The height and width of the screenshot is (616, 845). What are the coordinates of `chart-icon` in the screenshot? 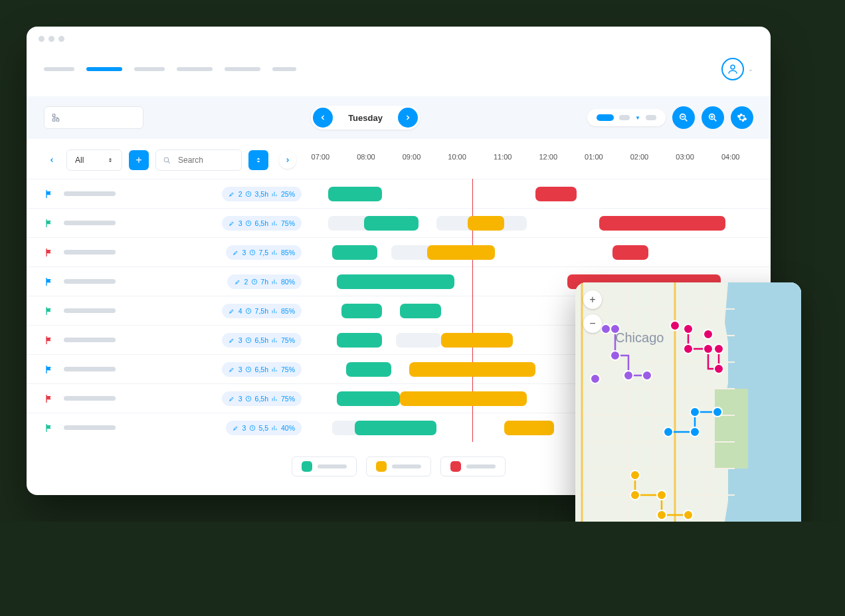 It's located at (275, 369).